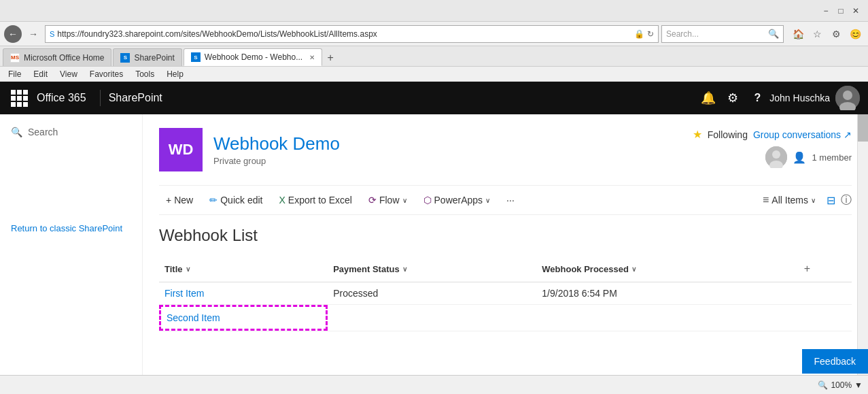  What do you see at coordinates (827, 34) in the screenshot?
I see `browser-toolbar-icons: 🏠 ☆ ⚙ 😊` at bounding box center [827, 34].